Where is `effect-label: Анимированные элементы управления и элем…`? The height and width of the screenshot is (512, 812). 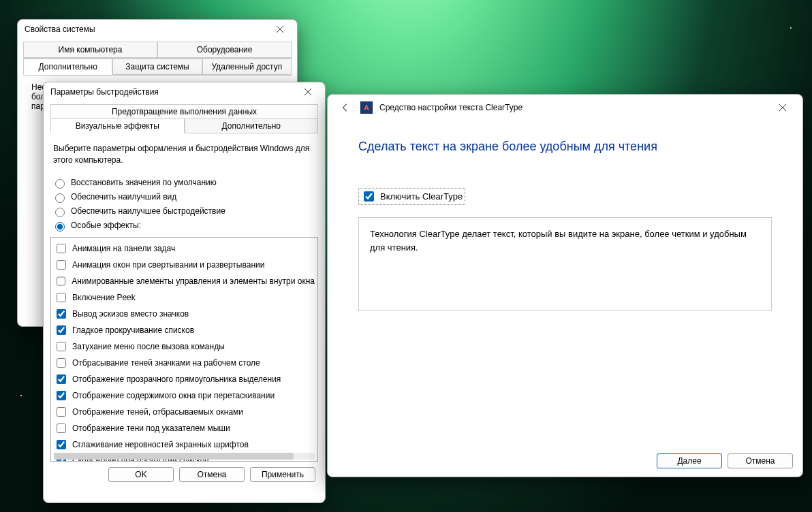
effect-label: Анимированные элементы управления и элем… is located at coordinates (193, 281).